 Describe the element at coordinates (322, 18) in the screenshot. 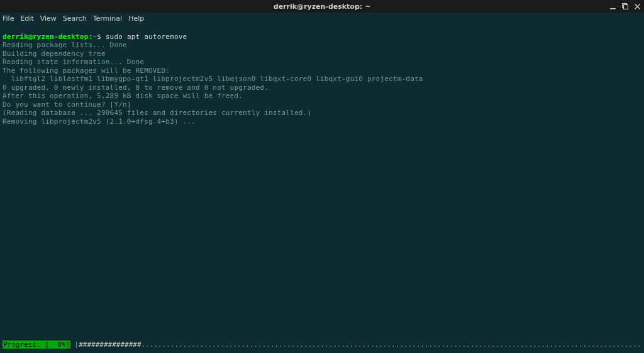

I see `menubar: File Edit View Search Terminal Help` at that location.